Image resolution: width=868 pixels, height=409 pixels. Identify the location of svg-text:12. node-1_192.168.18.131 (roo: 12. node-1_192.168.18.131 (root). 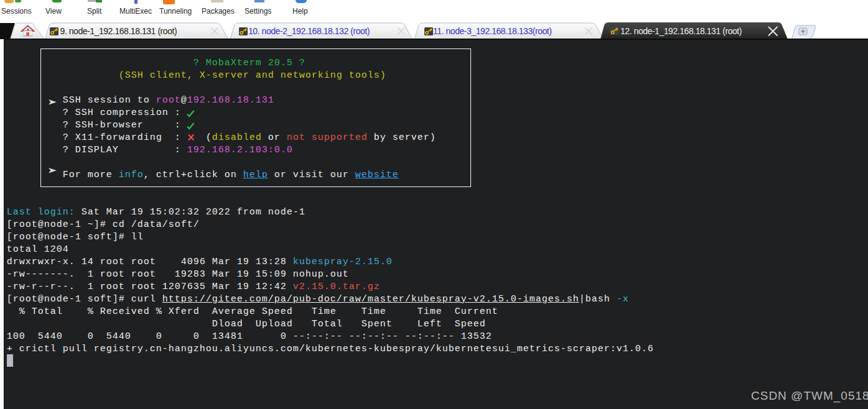
(681, 31).